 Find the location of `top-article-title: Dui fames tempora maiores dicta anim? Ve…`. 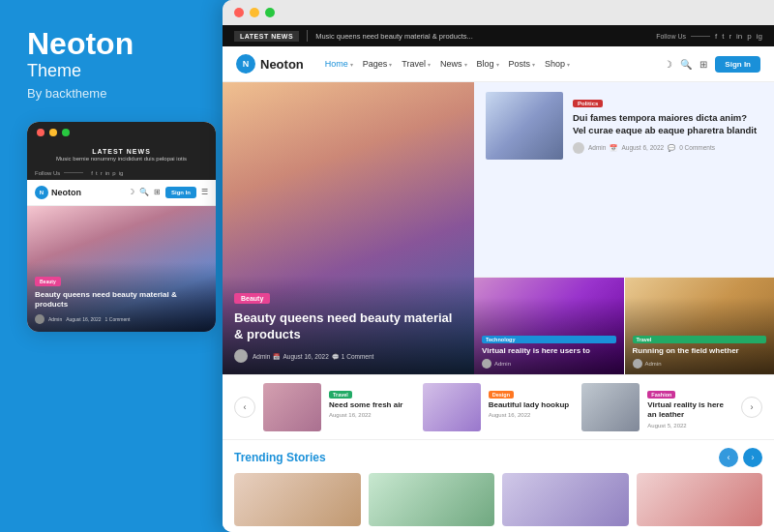

top-article-title: Dui fames tempora maiores dicta anim? Ve… is located at coordinates (668, 124).